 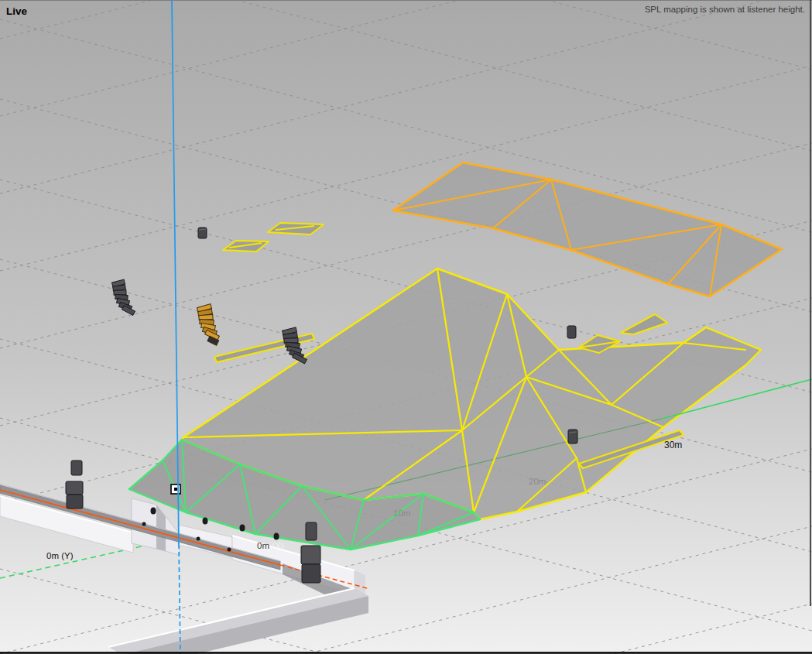 I want to click on distance-label-20m: 20m, so click(x=537, y=481).